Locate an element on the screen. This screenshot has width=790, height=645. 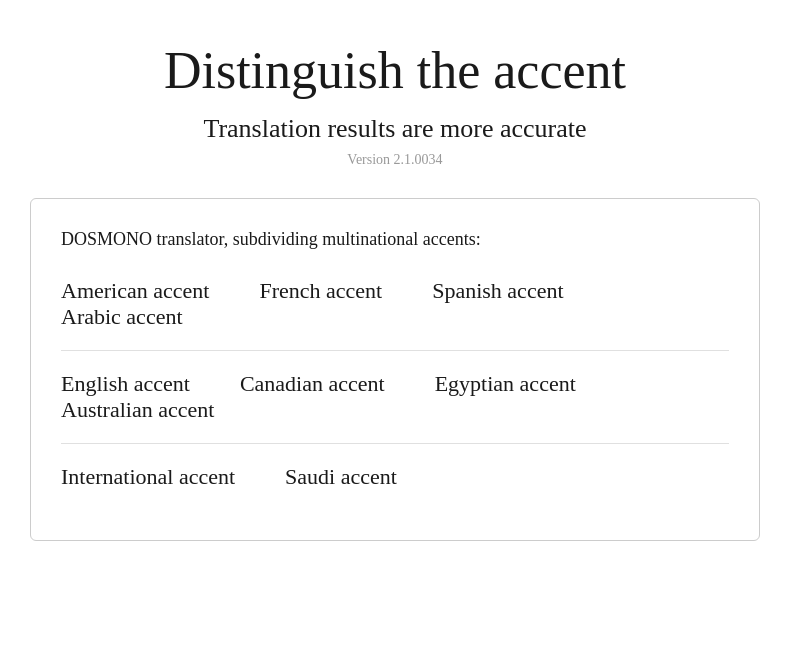
accent-item-2-0: International accent is located at coordinates (148, 477).